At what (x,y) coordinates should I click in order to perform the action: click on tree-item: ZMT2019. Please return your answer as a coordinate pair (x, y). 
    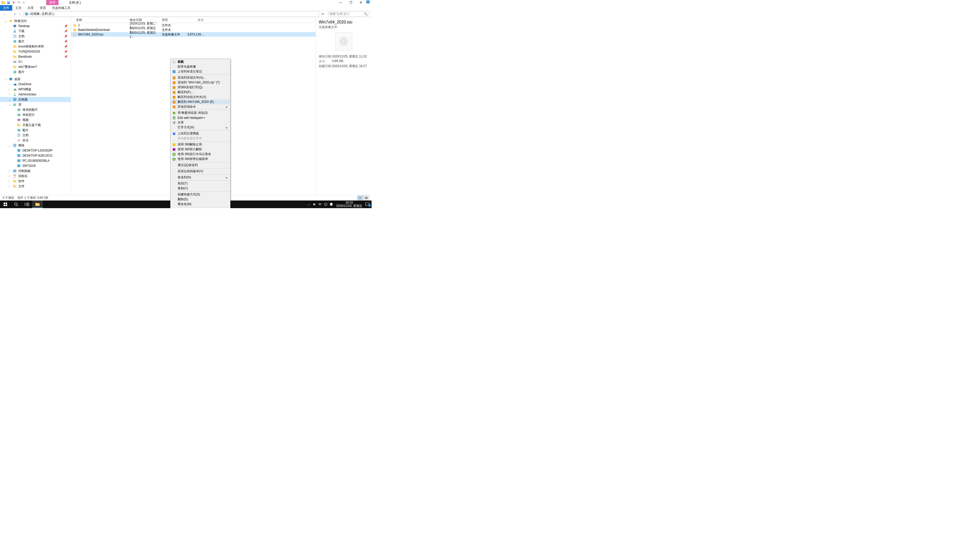
    Looking at the image, I should click on (35, 166).